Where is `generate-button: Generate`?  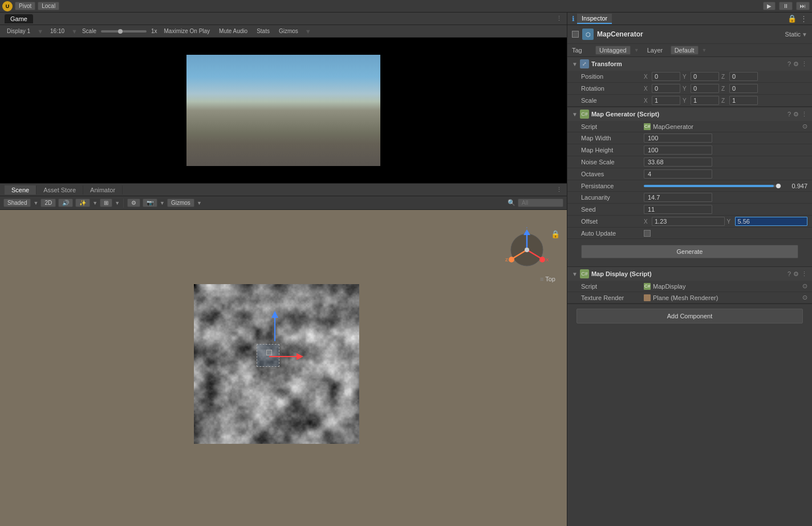
generate-button: Generate is located at coordinates (690, 252).